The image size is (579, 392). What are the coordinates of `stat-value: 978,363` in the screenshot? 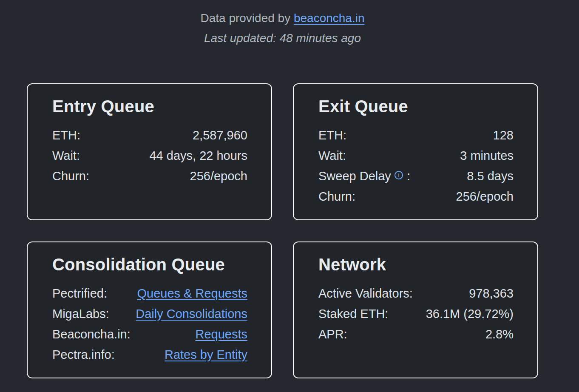 It's located at (491, 293).